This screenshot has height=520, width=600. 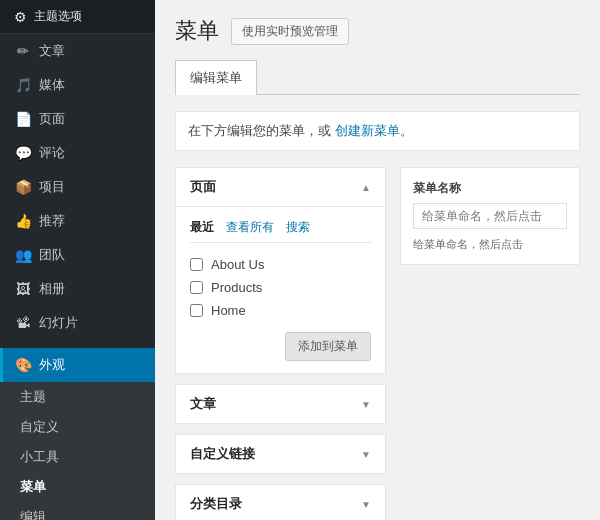 What do you see at coordinates (20, 17) in the screenshot?
I see `settings-icon: ⚙` at bounding box center [20, 17].